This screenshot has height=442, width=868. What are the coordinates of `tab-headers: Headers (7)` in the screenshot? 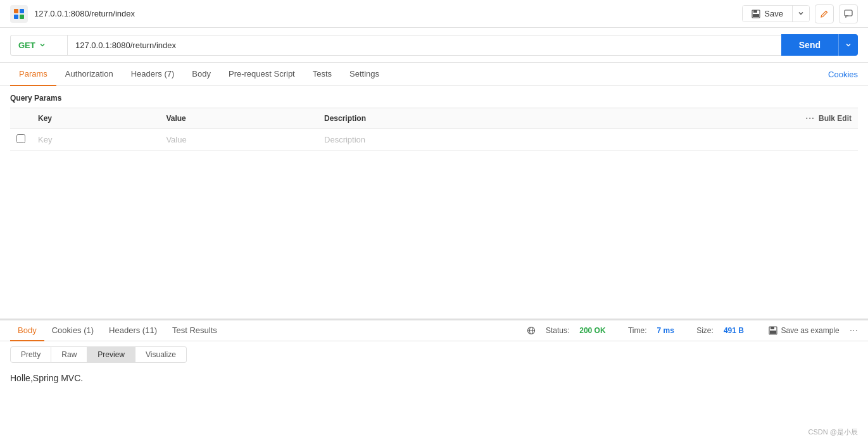 It's located at (153, 75).